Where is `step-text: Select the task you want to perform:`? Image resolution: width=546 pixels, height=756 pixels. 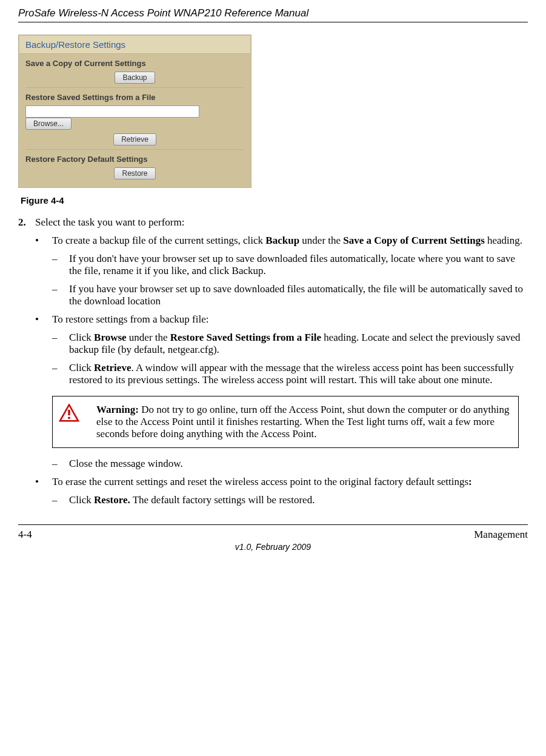
step-text: Select the task you want to perform: is located at coordinates (110, 222).